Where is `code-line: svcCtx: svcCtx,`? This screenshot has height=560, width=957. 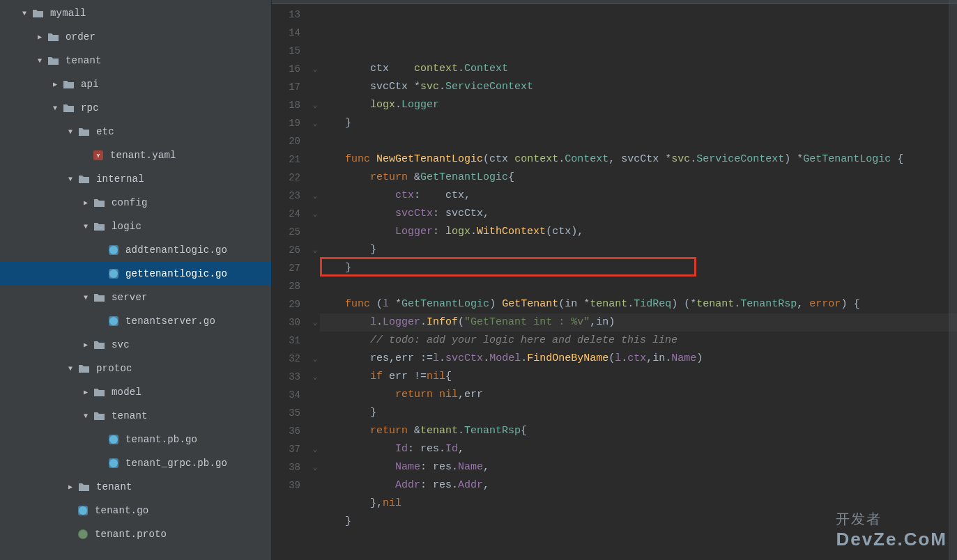 code-line: svcCtx: svcCtx, is located at coordinates (638, 214).